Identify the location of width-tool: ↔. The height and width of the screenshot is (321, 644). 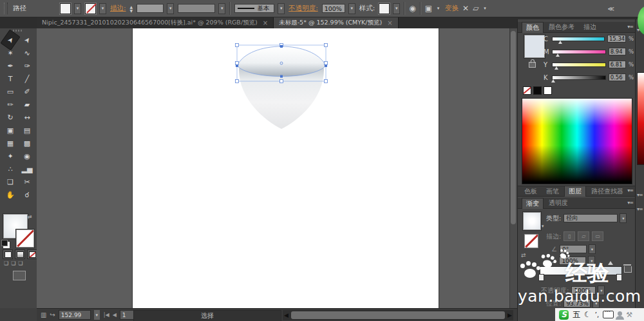
(27, 117).